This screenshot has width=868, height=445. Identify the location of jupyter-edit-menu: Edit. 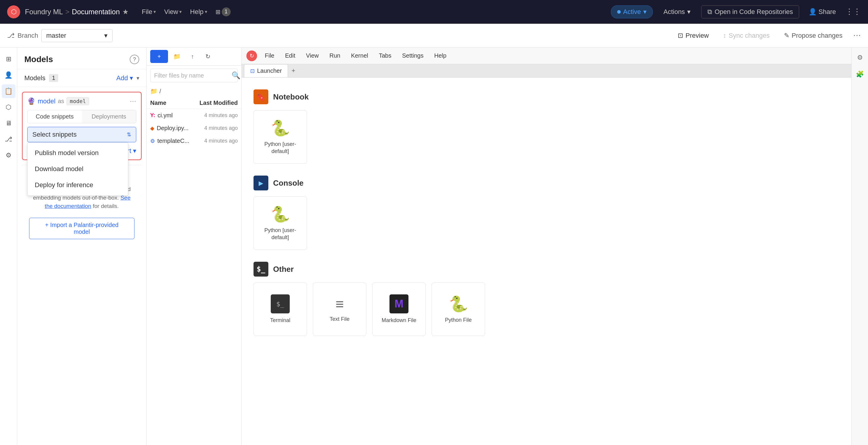
(290, 56).